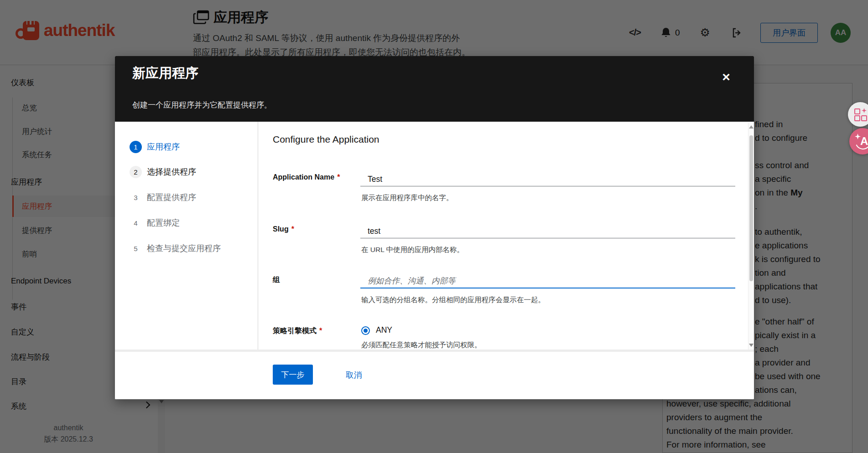  What do you see at coordinates (434, 351) in the screenshot?
I see `footer-divider` at bounding box center [434, 351].